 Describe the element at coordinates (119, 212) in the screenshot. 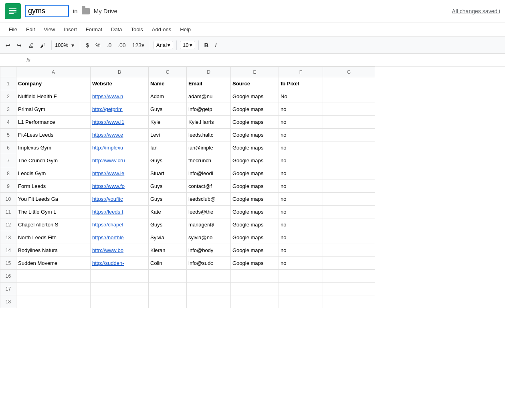

I see `cell-website: https://leeds.t` at that location.